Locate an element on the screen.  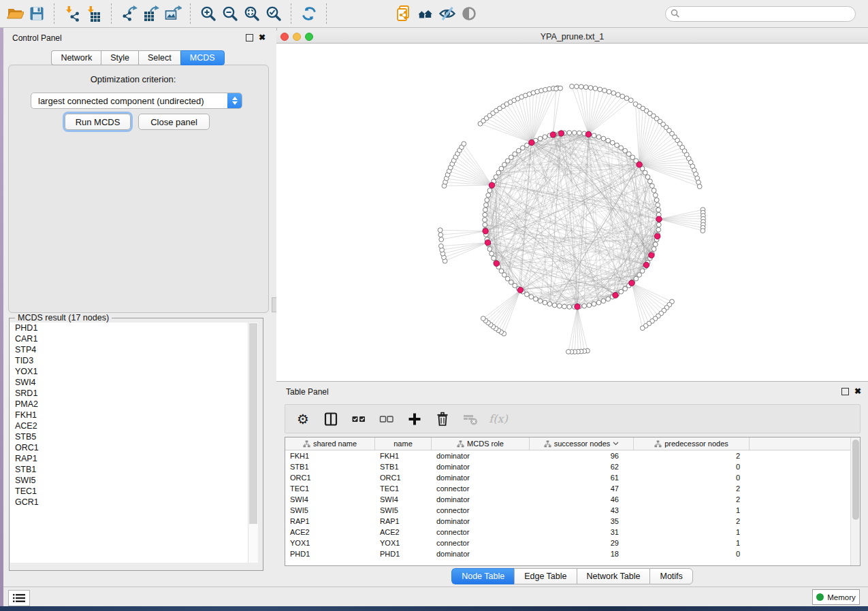
table-cell: 43 is located at coordinates (581, 510).